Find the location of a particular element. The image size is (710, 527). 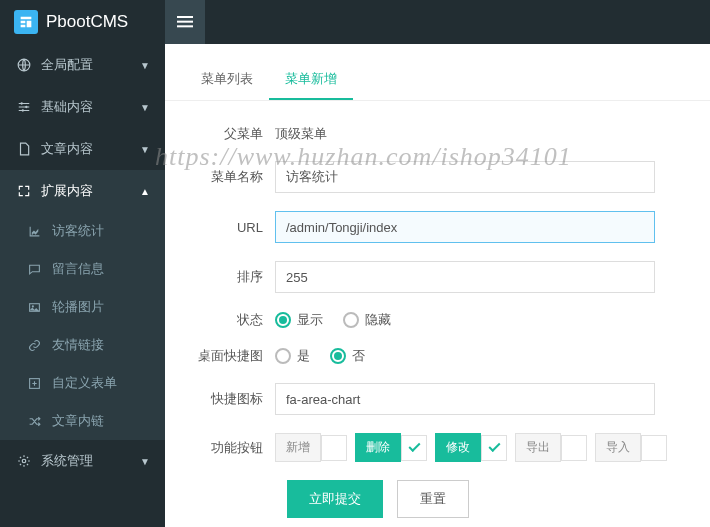

sidebar-item-system: 系统管理 ▼ is located at coordinates (82, 461).